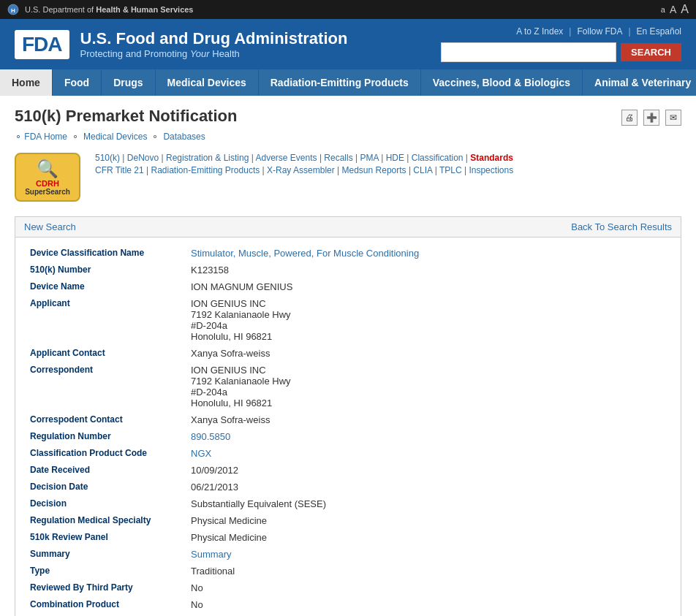  What do you see at coordinates (129, 83) in the screenshot?
I see `nav-drugs: Drugs` at bounding box center [129, 83].